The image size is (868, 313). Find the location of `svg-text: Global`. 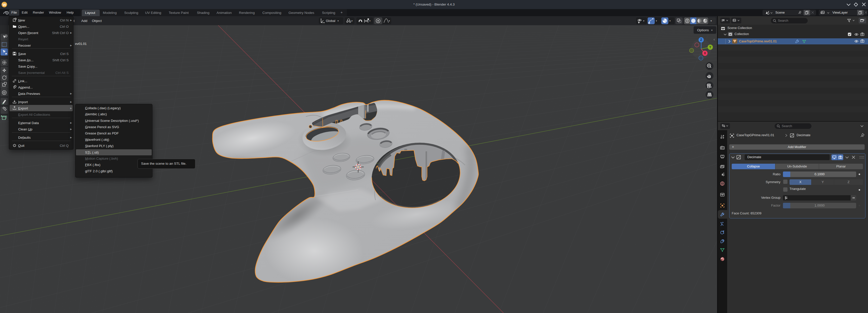

svg-text: Global is located at coordinates (331, 21).